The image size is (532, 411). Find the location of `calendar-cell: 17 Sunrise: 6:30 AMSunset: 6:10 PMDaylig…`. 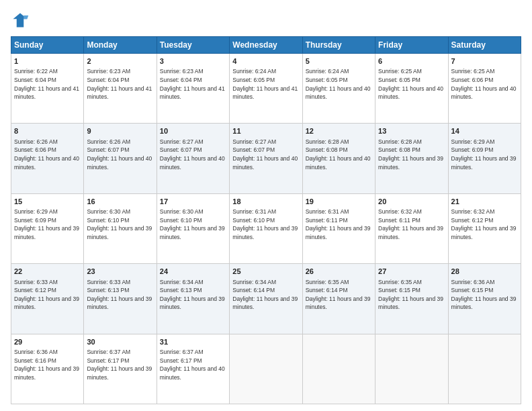

calendar-cell: 17 Sunrise: 6:30 AMSunset: 6:10 PMDaylig… is located at coordinates (193, 228).